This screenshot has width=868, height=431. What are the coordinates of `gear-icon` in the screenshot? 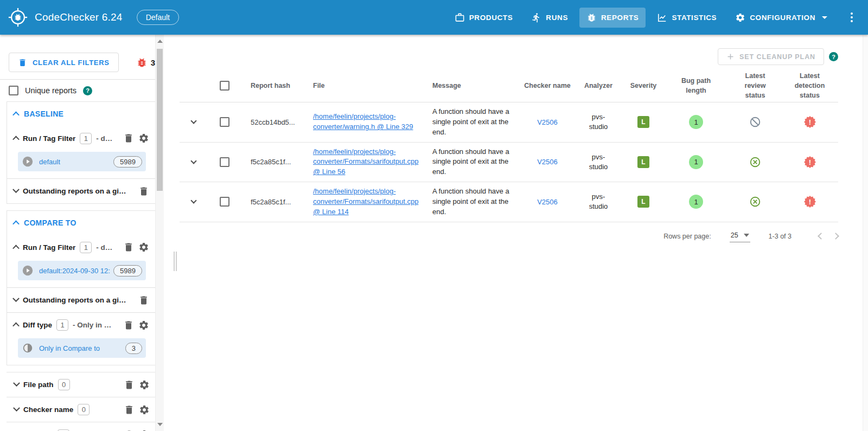 It's located at (144, 325).